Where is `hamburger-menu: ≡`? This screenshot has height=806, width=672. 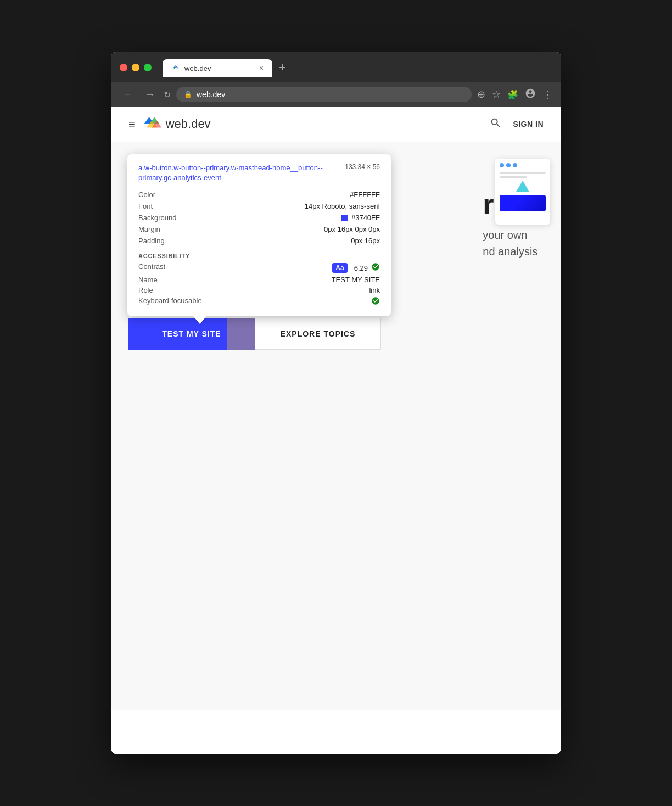
hamburger-menu: ≡ is located at coordinates (132, 124).